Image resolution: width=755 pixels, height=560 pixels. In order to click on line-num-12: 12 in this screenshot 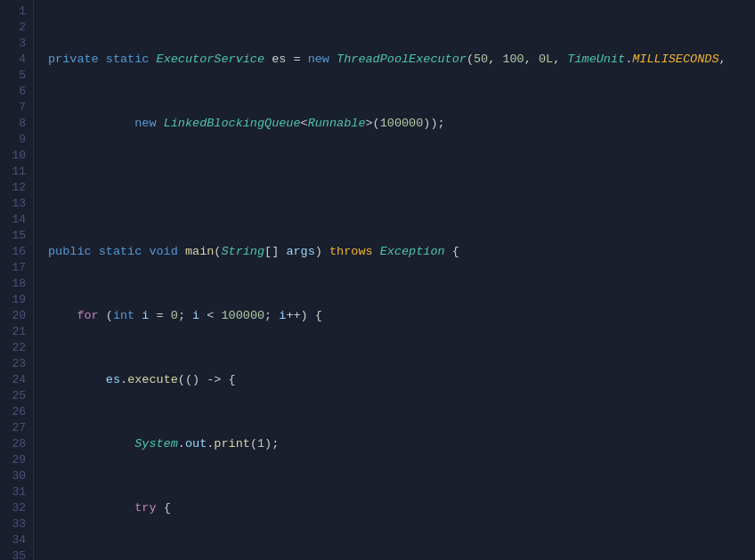, I will do `click(16, 188)`.